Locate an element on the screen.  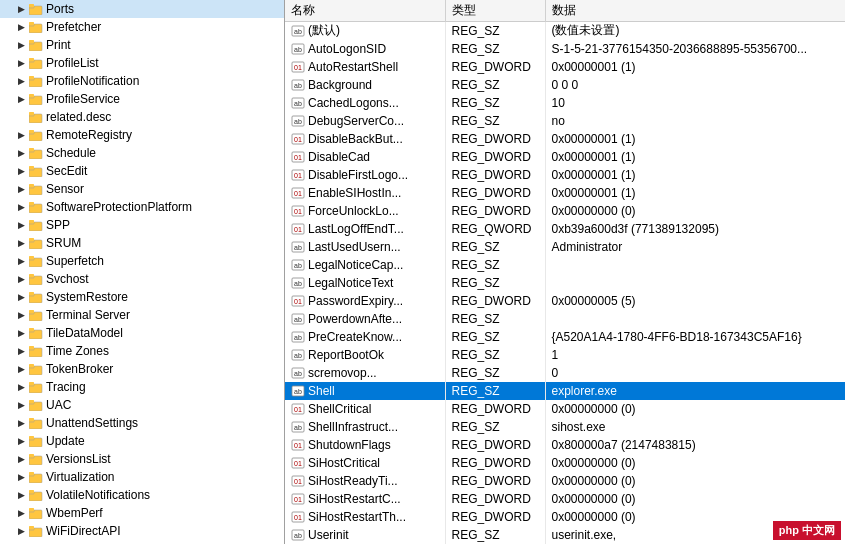
value-row-5: abDebugServerCo...REG_SZno is located at coordinates (565, 121).